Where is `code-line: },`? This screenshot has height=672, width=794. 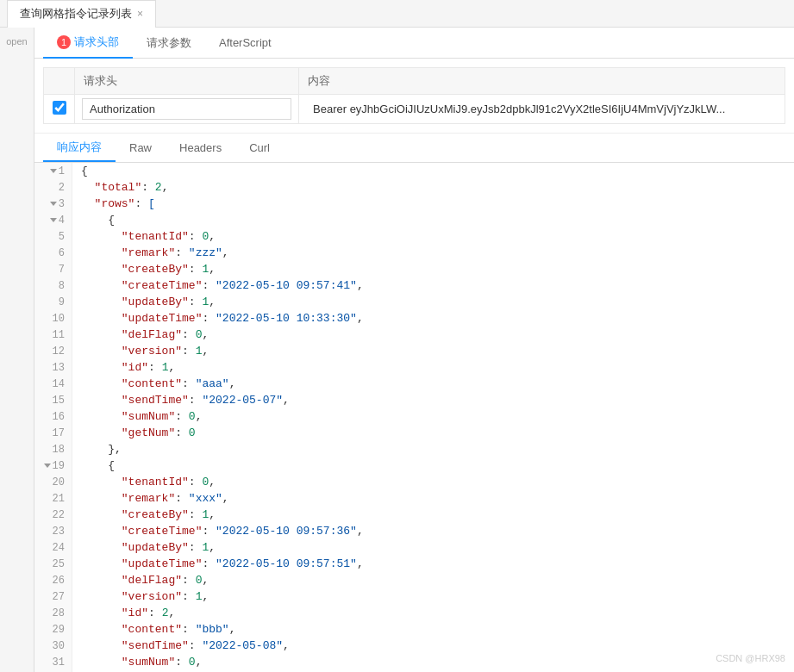
code-line: }, is located at coordinates (433, 450).